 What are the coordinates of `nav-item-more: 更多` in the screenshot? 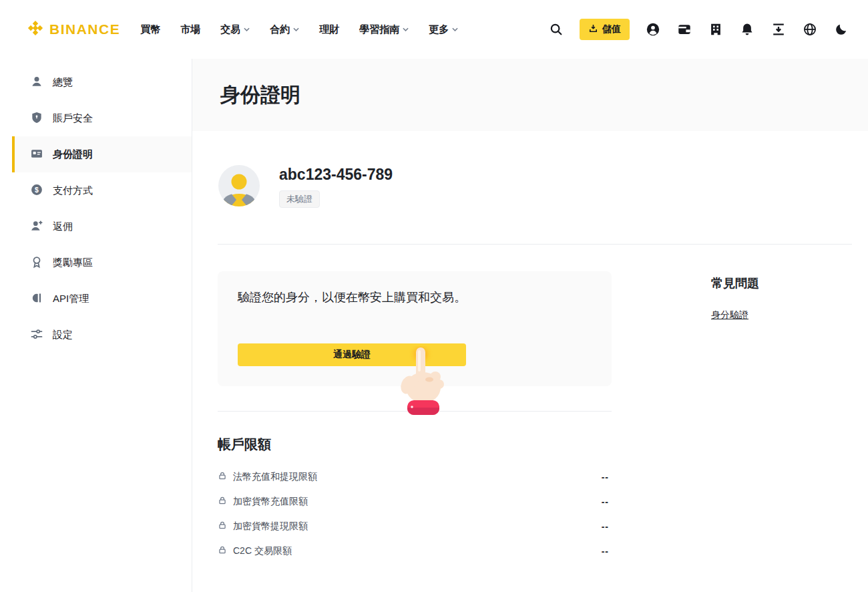 It's located at (443, 29).